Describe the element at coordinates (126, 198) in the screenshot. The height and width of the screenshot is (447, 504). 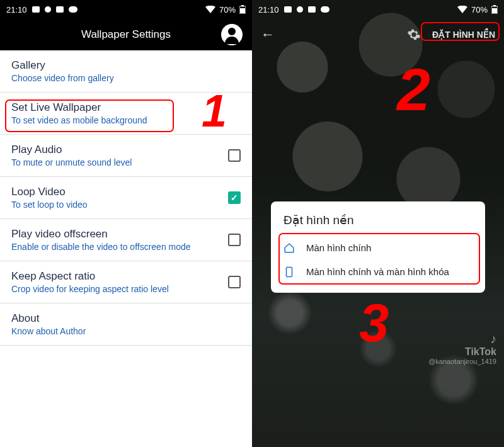
I see `list-item: Loop VideoTo set loop to video✓` at that location.